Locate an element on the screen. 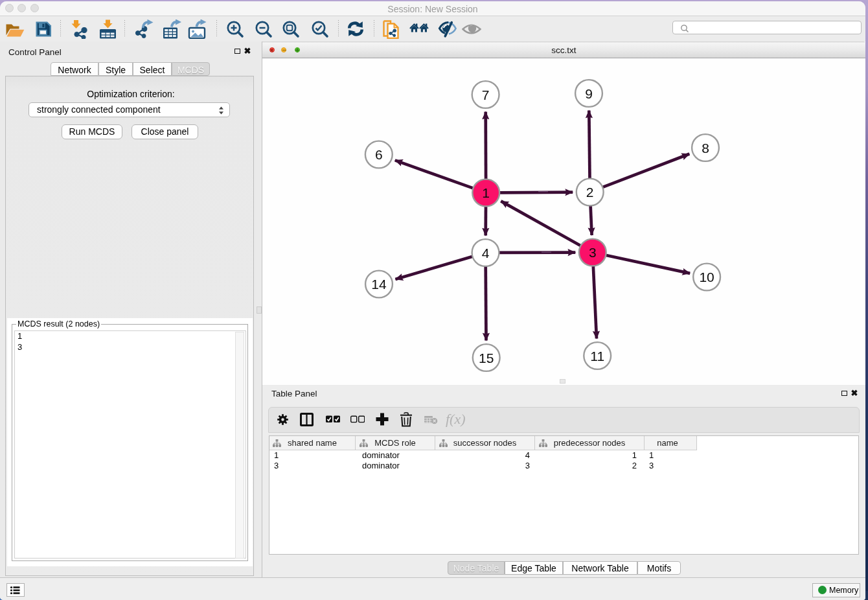  svg-text: 2 is located at coordinates (590, 192).